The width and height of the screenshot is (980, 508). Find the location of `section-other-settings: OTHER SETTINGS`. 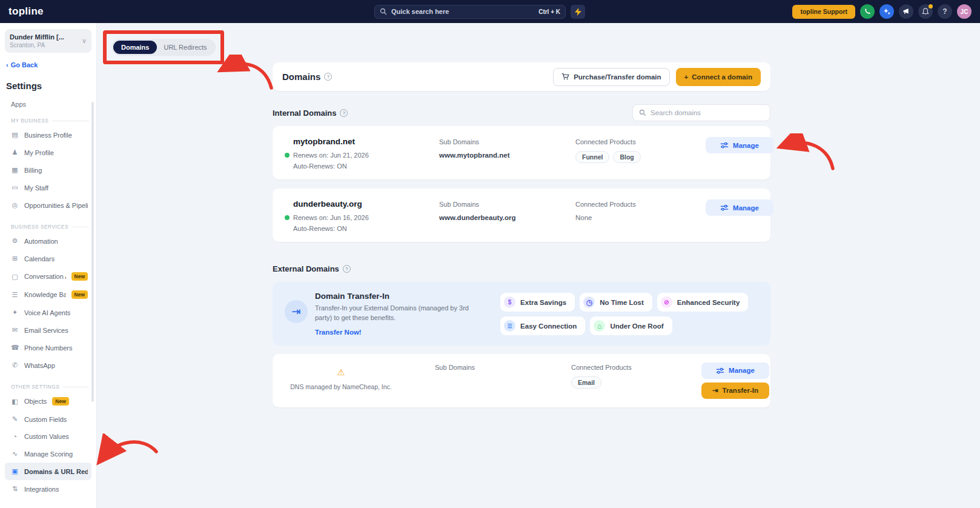

section-other-settings: OTHER SETTINGS is located at coordinates (51, 387).